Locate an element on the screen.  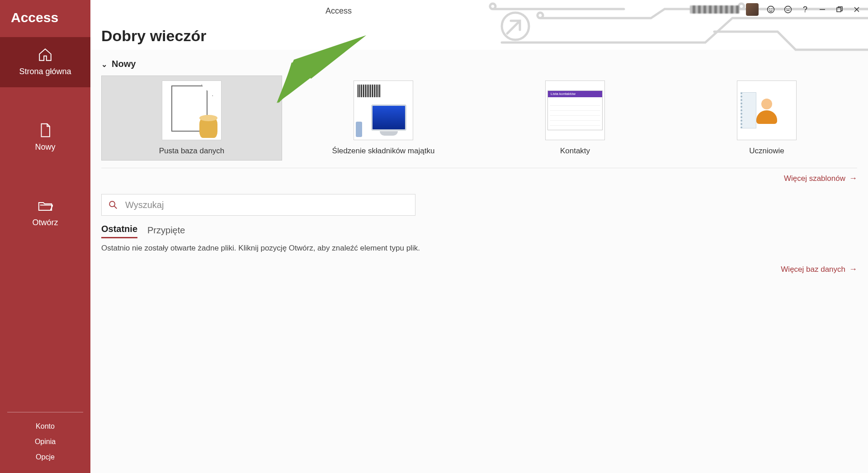
template-students: Uczniowie is located at coordinates (767, 118).